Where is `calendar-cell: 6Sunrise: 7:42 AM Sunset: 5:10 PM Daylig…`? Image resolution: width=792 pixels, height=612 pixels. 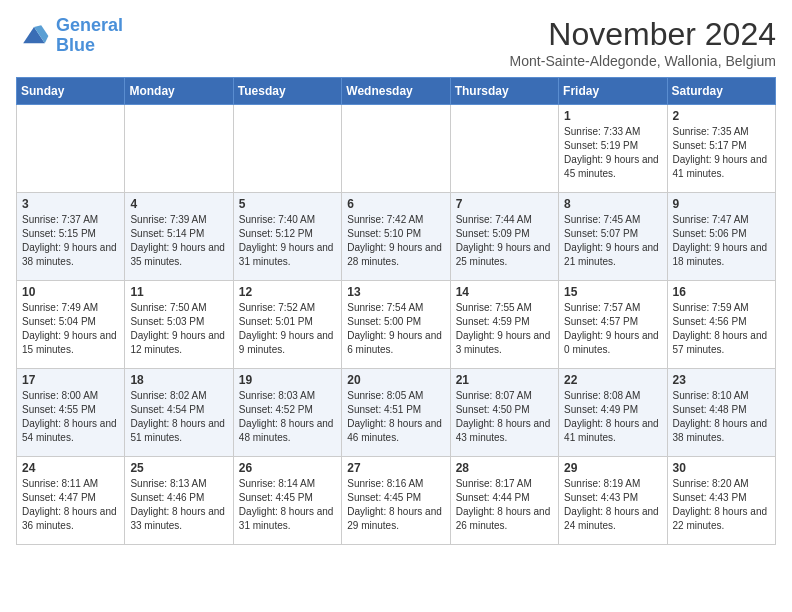
calendar-cell: 6Sunrise: 7:42 AM Sunset: 5:10 PM Daylig… is located at coordinates (396, 237).